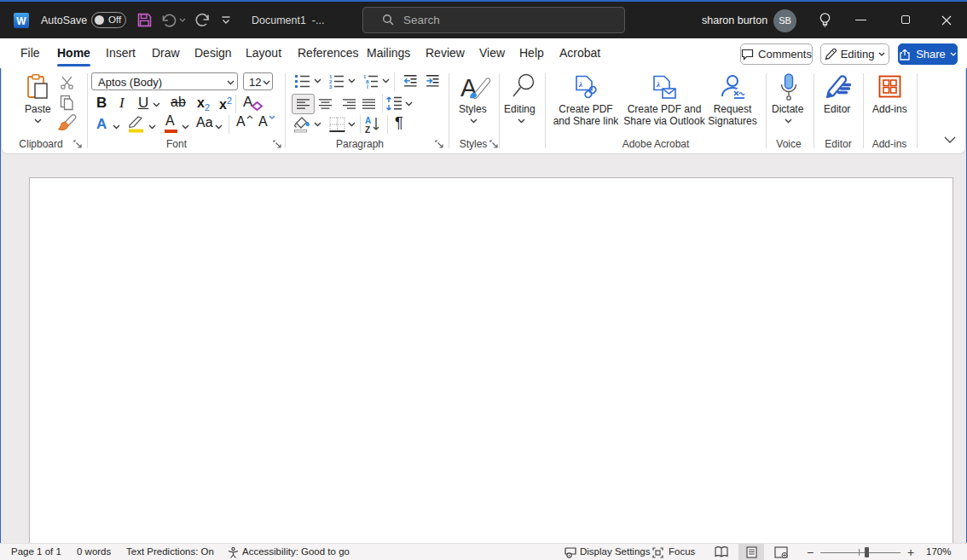 This screenshot has width=967, height=560. I want to click on svg-text: W, so click(21, 21).